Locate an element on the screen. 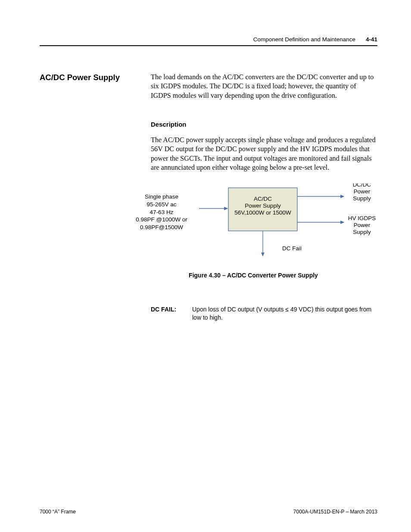  section-heading: AC/DC Power Supply is located at coordinates (95, 78).